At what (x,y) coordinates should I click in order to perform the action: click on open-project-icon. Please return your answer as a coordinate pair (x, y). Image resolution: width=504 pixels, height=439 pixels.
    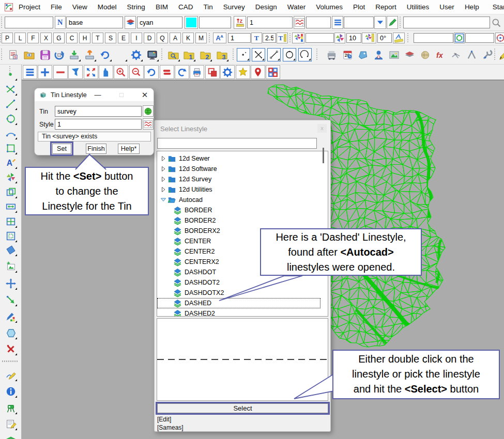
    Looking at the image, I should click on (29, 55).